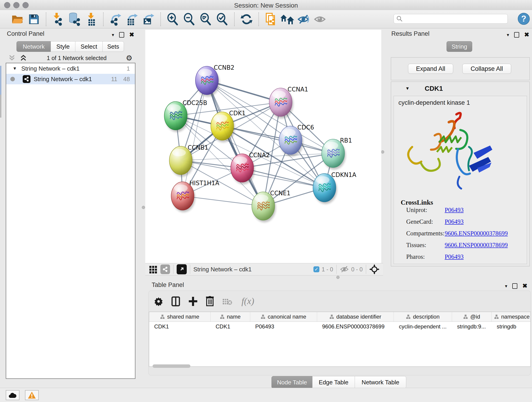 The width and height of the screenshot is (532, 402). I want to click on table-hscroll-thumb, so click(171, 366).